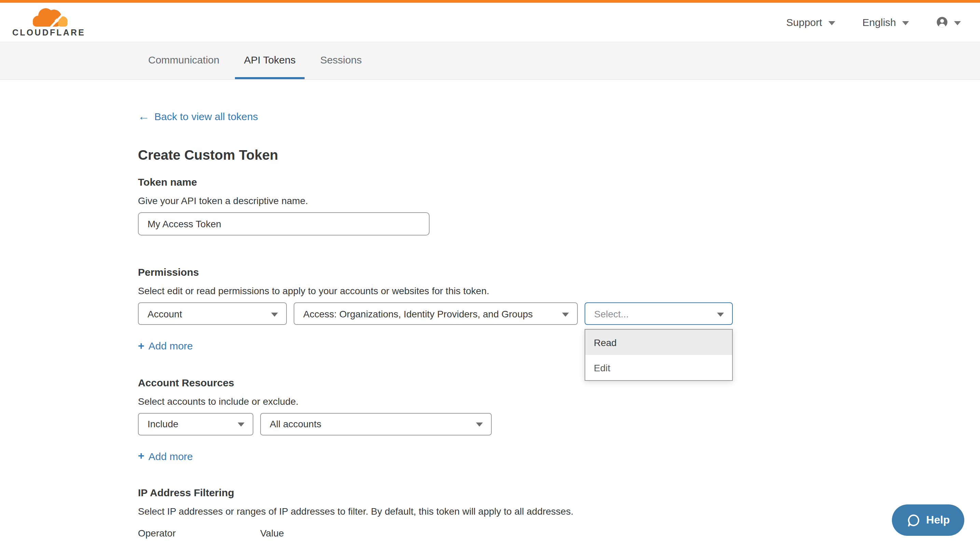 This screenshot has height=544, width=980. What do you see at coordinates (270, 61) in the screenshot?
I see `tab-api-tokens: API Tokens` at bounding box center [270, 61].